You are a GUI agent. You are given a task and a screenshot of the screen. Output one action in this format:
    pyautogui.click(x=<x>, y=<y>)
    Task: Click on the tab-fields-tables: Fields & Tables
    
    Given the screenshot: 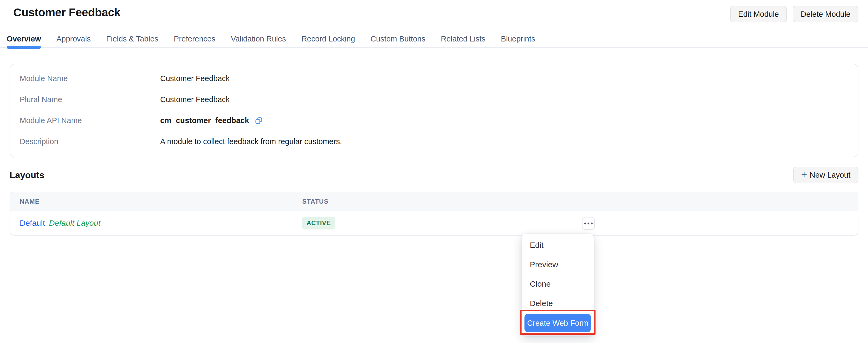 What is the action you would take?
    pyautogui.click(x=132, y=39)
    